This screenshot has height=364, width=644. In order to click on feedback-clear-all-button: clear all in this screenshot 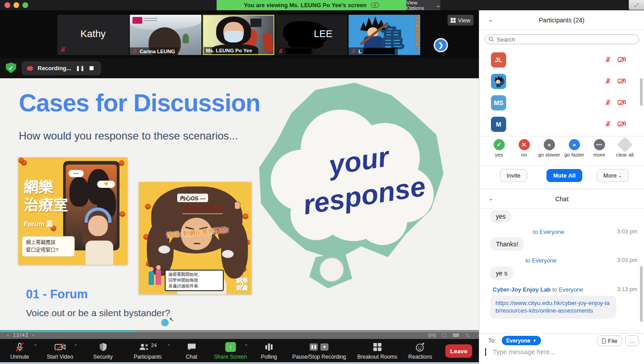, I will do `click(625, 148)`.